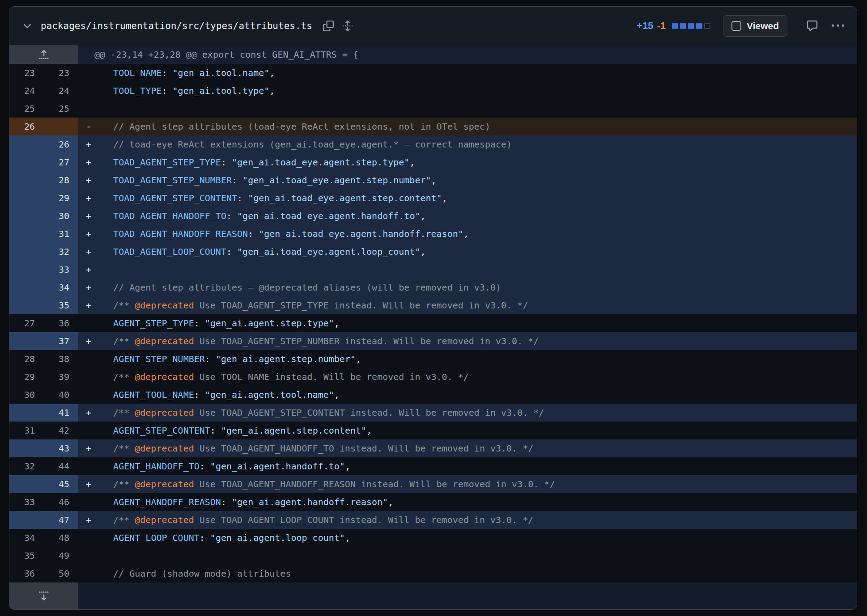 The height and width of the screenshot is (616, 867). I want to click on new-line-number: 46, so click(61, 502).